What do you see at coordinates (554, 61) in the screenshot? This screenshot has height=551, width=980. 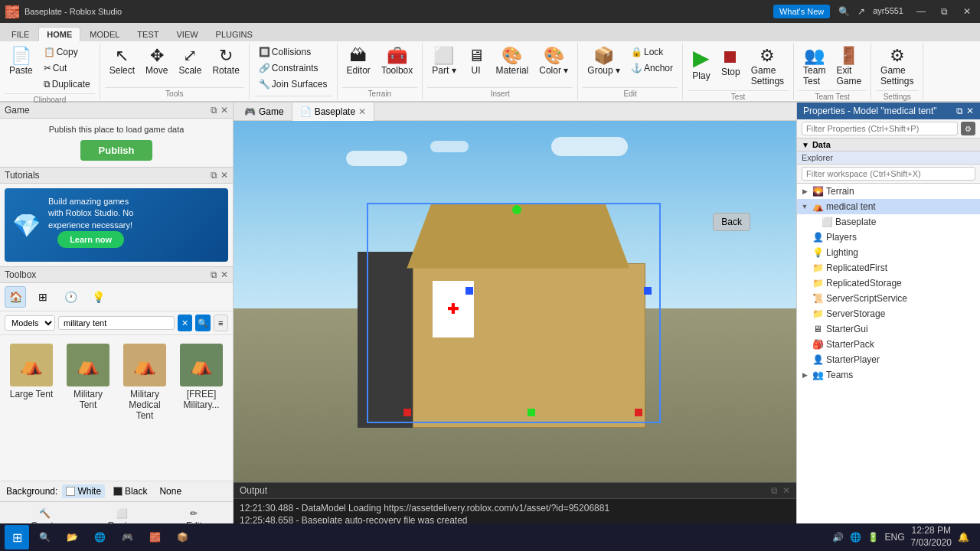 I see `color-btn: 🎨 Color ▾` at bounding box center [554, 61].